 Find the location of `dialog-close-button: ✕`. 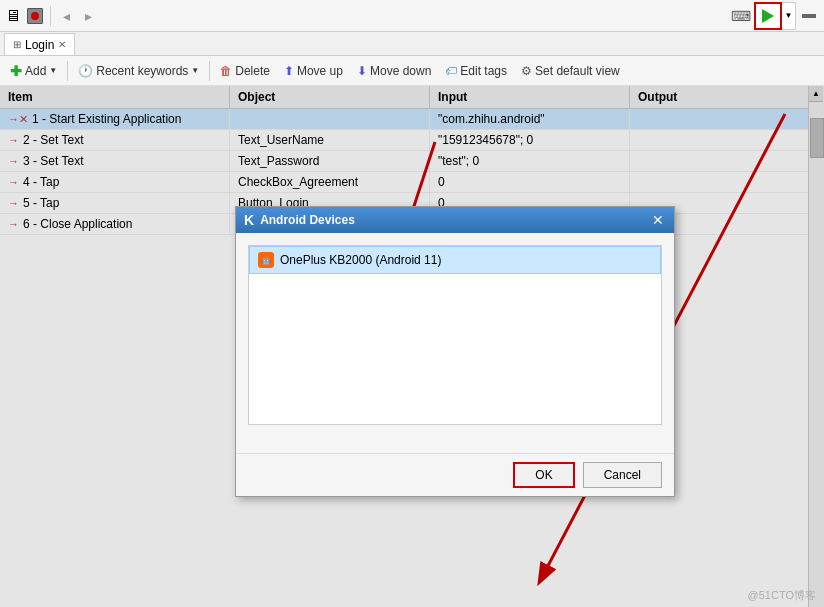

dialog-close-button: ✕ is located at coordinates (658, 220).